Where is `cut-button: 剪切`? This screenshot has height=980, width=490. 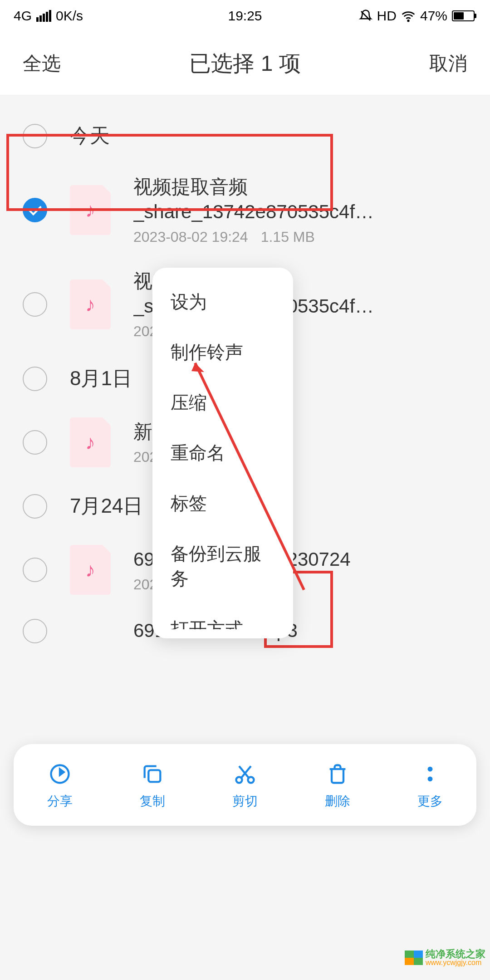
cut-button: 剪切 is located at coordinates (245, 785).